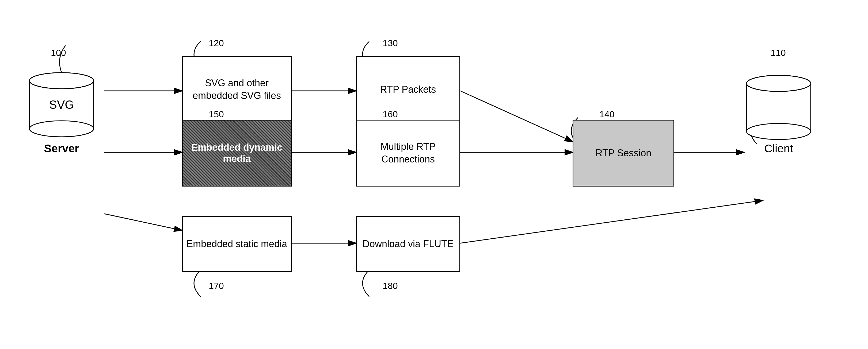 The image size is (868, 349). I want to click on ref-120: 120, so click(216, 43).